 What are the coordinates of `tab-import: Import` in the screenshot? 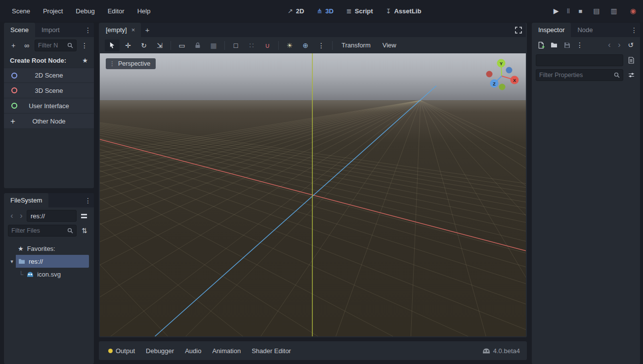 It's located at (50, 30).